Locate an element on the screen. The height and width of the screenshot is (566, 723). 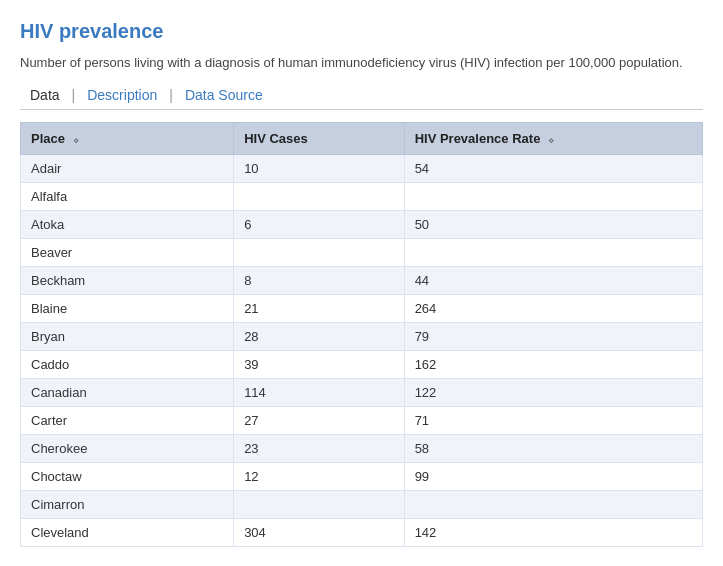
cell-rate: 44 is located at coordinates (553, 280).